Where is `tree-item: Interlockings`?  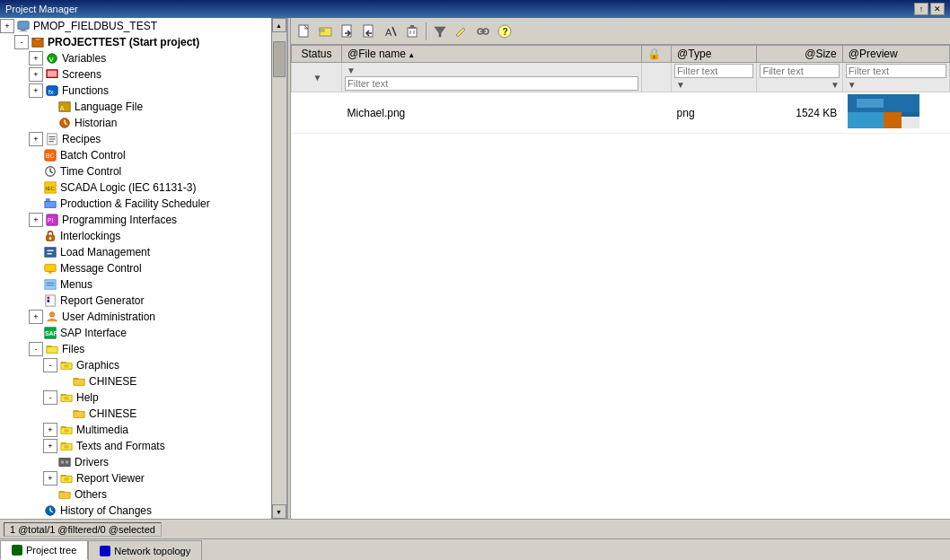
tree-item: Interlockings is located at coordinates (136, 236).